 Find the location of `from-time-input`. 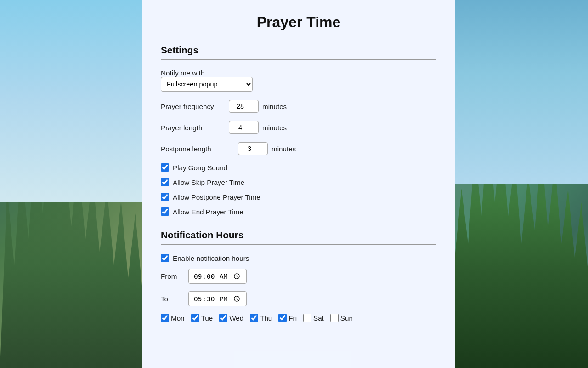

from-time-input is located at coordinates (218, 276).